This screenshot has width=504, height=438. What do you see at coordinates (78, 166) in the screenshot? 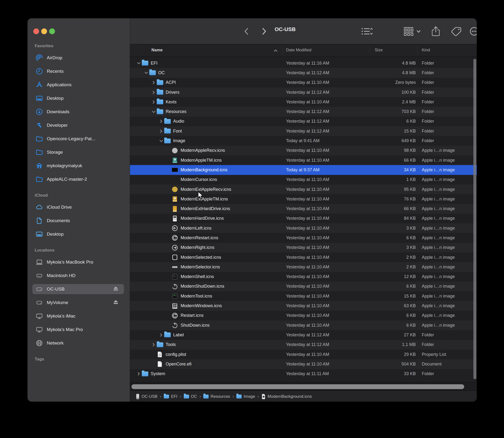
I see `sidebar-item-mykolagrymalyuk: mykolagrymalyuk` at bounding box center [78, 166].